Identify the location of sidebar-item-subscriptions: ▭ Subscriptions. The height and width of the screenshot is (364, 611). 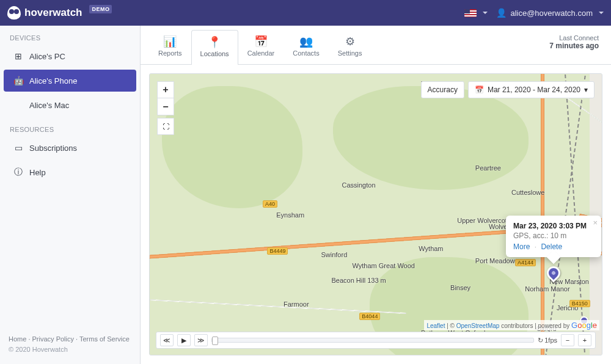
(70, 148).